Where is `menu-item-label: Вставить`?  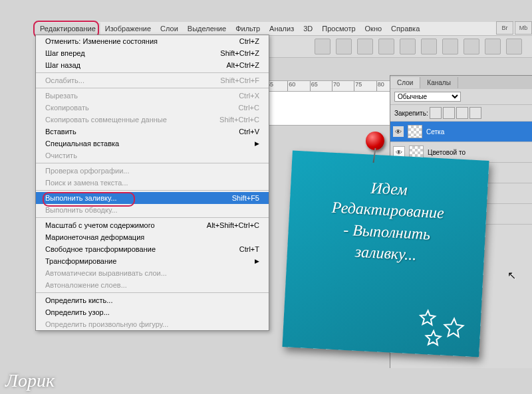 menu-item-label: Вставить is located at coordinates (61, 132).